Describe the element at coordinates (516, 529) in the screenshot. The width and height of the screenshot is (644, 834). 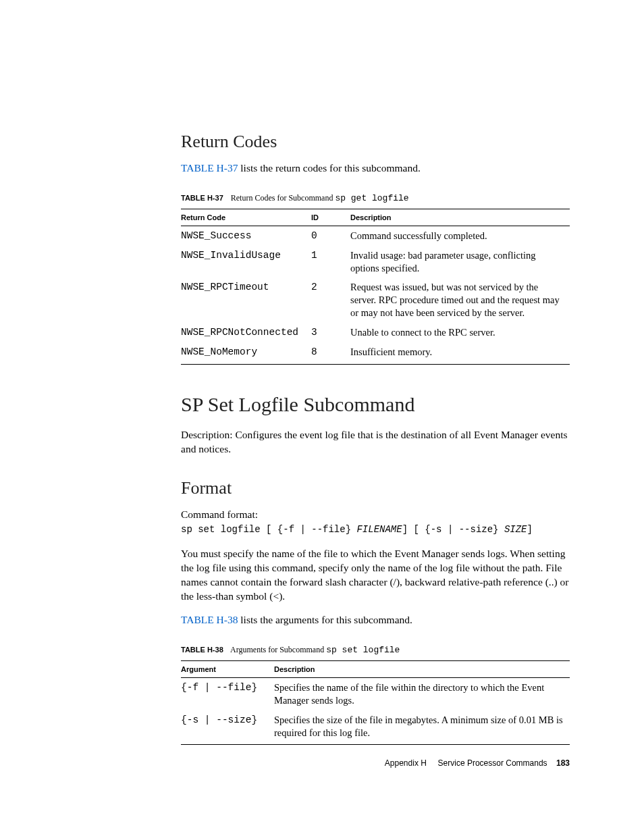
I see `cmd-arg-size: SIZE` at that location.